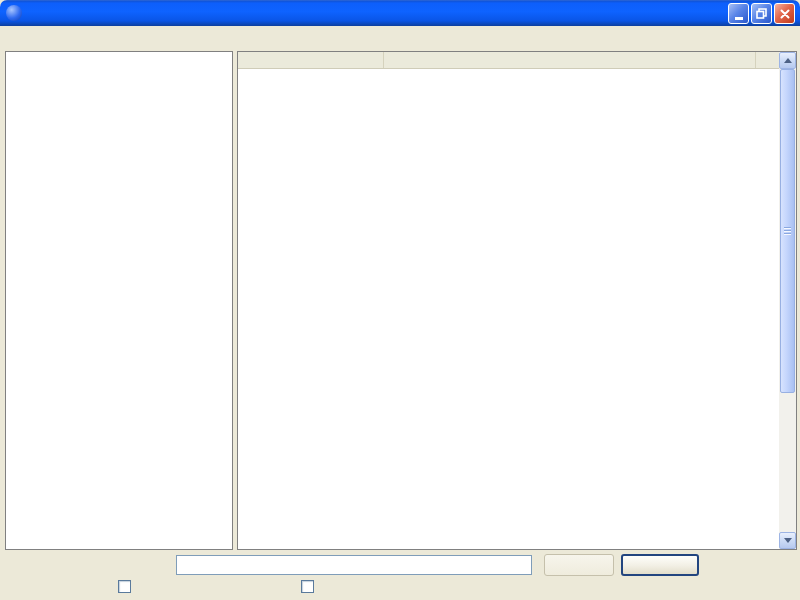 The height and width of the screenshot is (600, 800). Describe the element at coordinates (788, 231) in the screenshot. I see `scrollbar-thumb` at that location.